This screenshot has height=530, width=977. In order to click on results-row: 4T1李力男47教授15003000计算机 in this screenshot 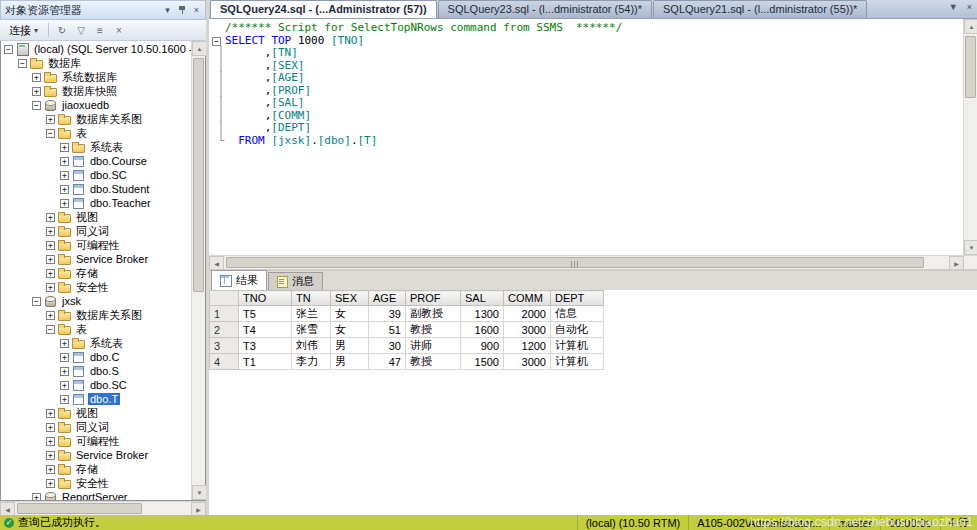, I will do `click(407, 362)`.